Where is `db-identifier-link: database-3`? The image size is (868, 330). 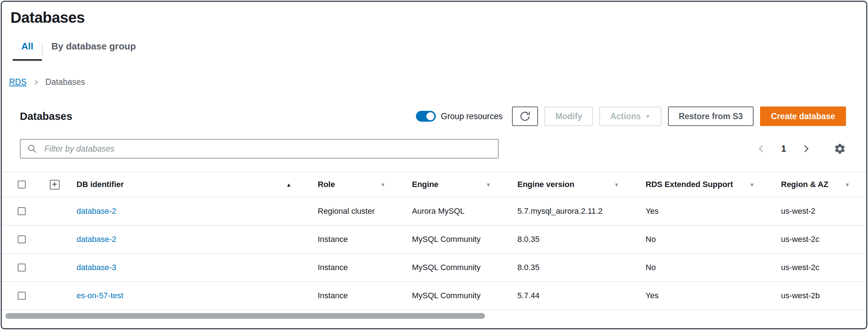
db-identifier-link: database-3 is located at coordinates (96, 268).